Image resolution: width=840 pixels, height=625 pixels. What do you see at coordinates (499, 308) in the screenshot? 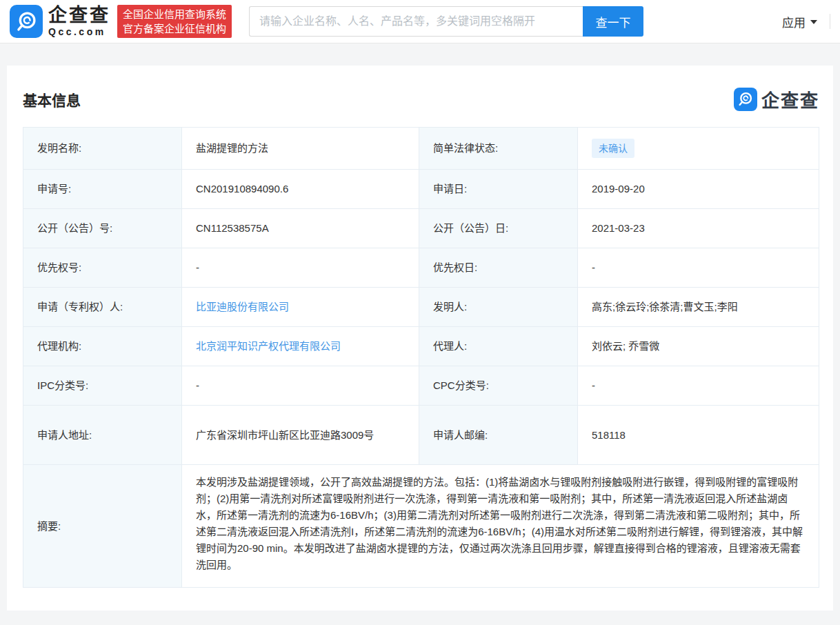
I see `field-label: 发明人:` at bounding box center [499, 308].